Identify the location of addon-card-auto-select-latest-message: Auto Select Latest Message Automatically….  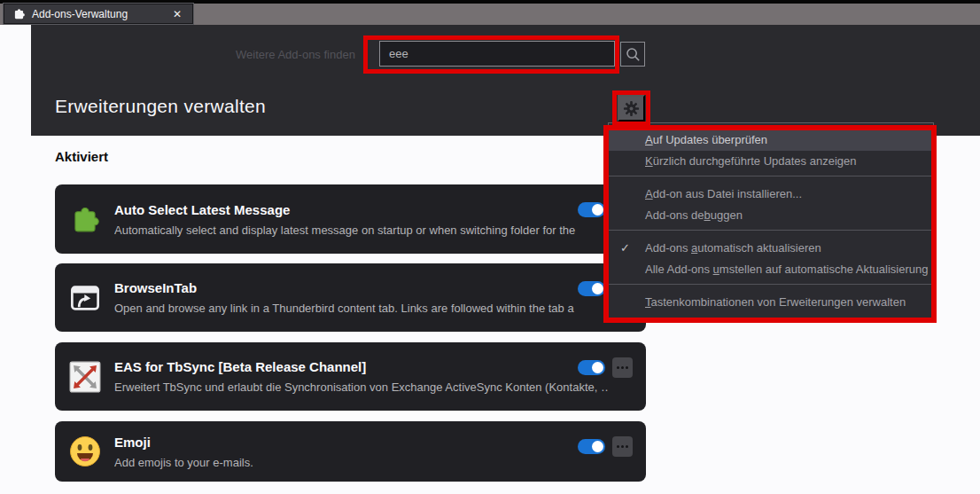
(351, 219).